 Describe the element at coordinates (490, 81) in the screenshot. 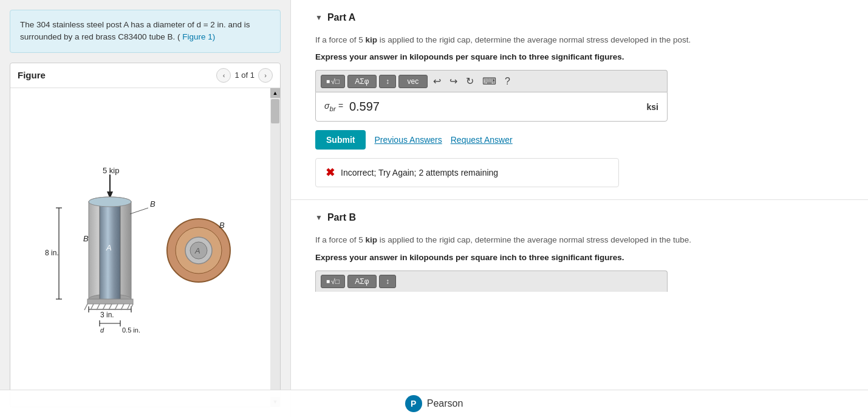

I see `toolbar-keyboard-btn: ⌨` at that location.